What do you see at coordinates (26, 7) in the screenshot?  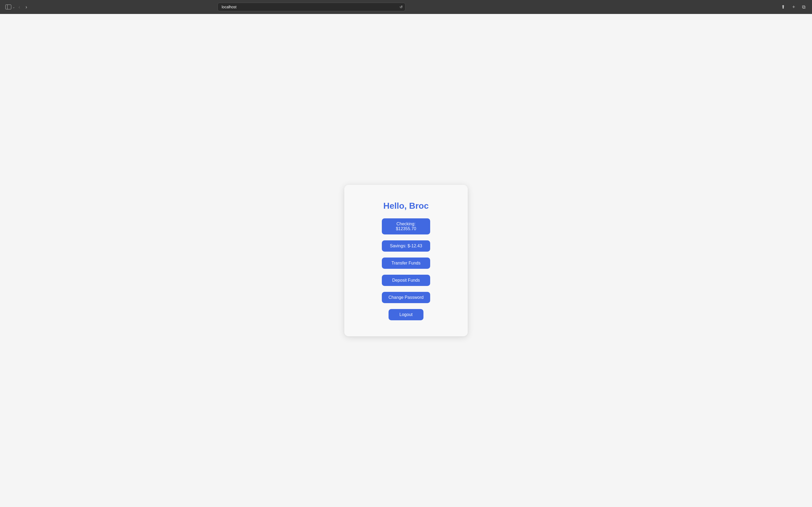 I see `forward-button: ›` at bounding box center [26, 7].